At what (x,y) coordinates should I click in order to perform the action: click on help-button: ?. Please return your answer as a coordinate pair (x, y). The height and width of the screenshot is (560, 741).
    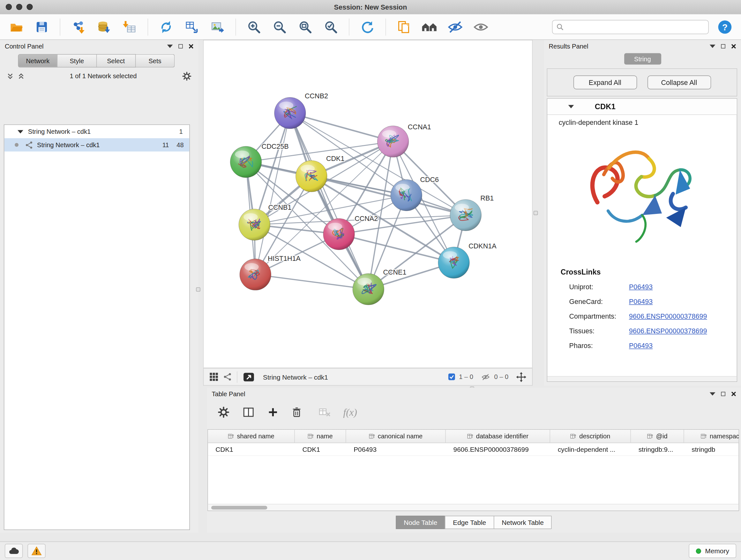
    Looking at the image, I should click on (725, 27).